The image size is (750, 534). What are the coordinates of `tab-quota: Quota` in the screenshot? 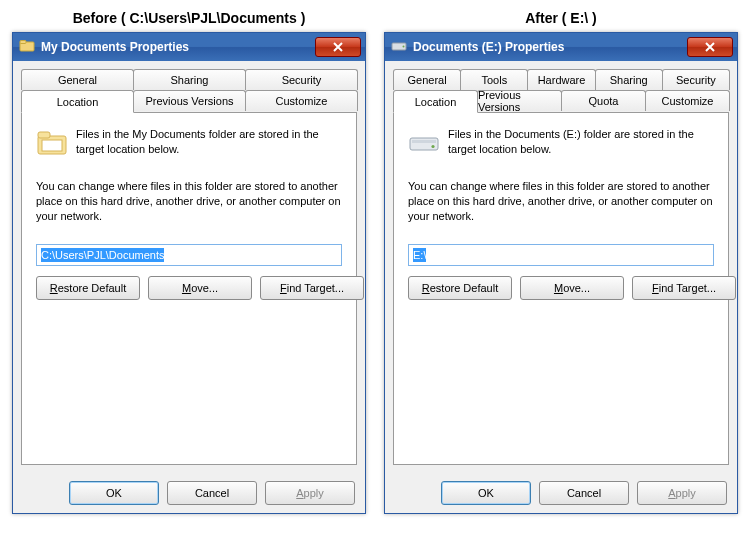 It's located at (604, 100).